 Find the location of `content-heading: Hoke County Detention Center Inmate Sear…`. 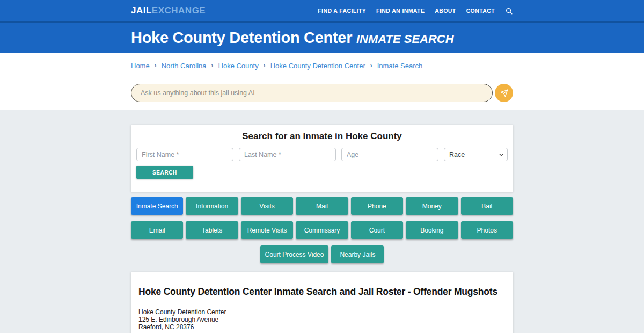

content-heading: Hoke County Detention Center Inmate Sear… is located at coordinates (322, 292).